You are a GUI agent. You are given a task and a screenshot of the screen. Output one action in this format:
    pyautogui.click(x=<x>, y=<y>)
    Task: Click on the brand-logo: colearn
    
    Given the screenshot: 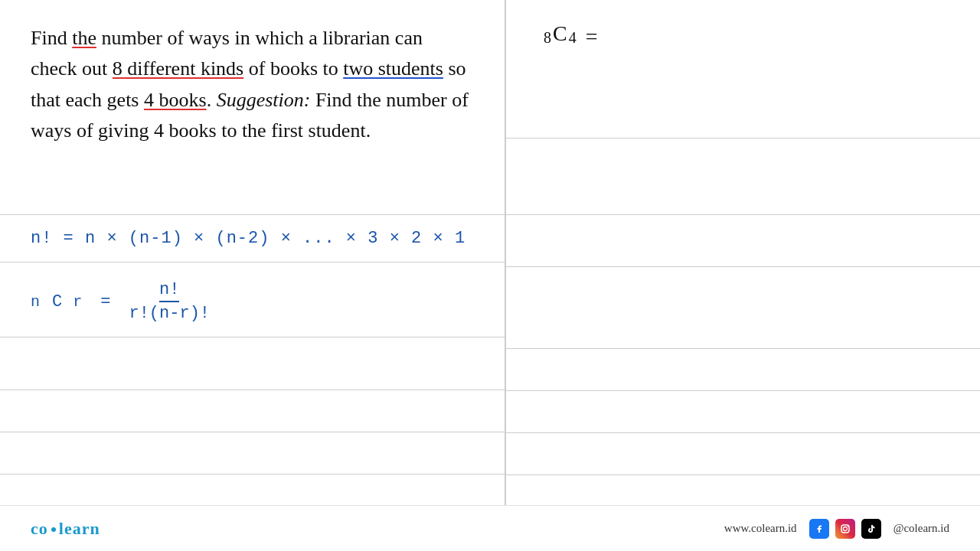 What is the action you would take?
    pyautogui.click(x=66, y=529)
    